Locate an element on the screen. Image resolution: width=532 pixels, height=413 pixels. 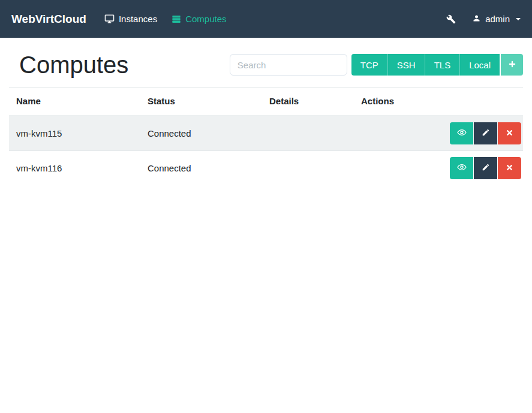
nav-item-instances: Instances is located at coordinates (131, 19).